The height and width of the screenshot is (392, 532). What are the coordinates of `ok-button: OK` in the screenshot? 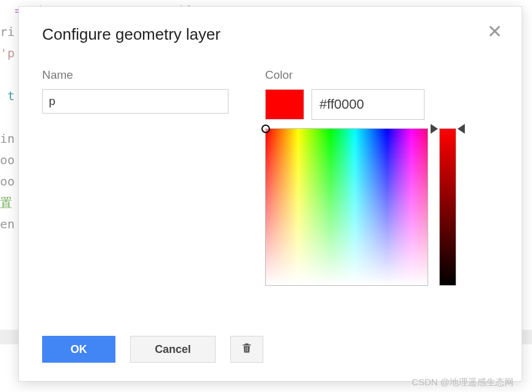 It's located at (79, 349).